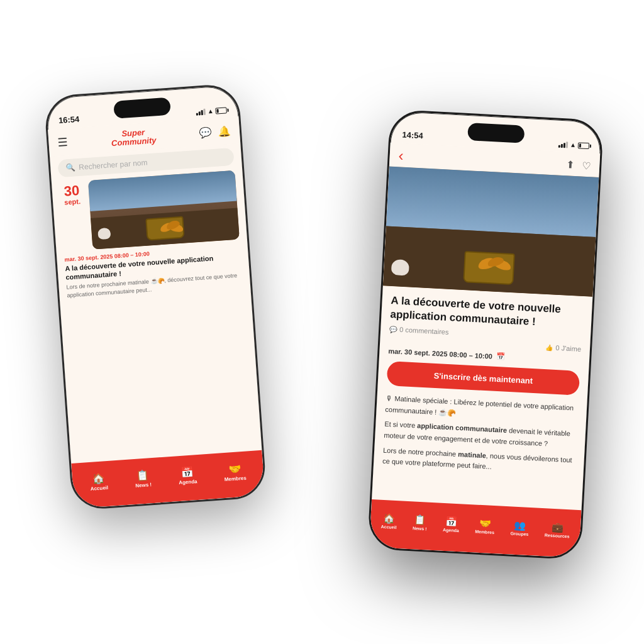  Describe the element at coordinates (557, 536) in the screenshot. I see `p2-nav-ressources-label: Ressources` at that location.